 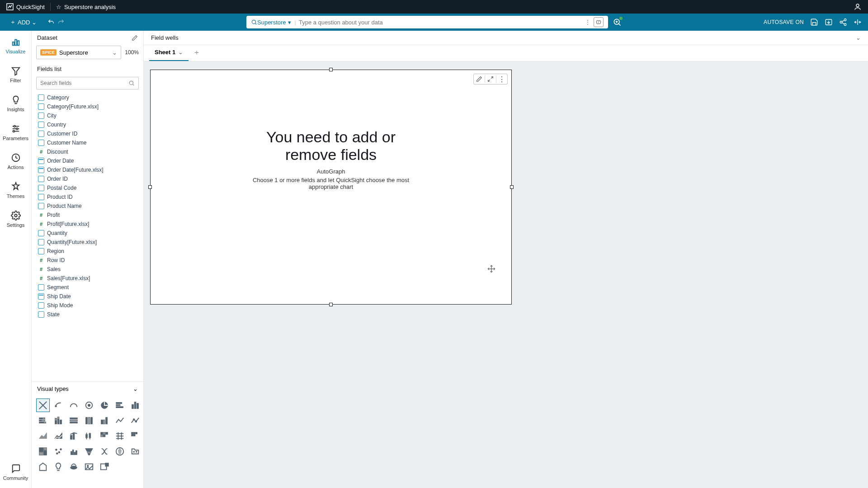 I want to click on resize-handle-w, so click(x=150, y=187).